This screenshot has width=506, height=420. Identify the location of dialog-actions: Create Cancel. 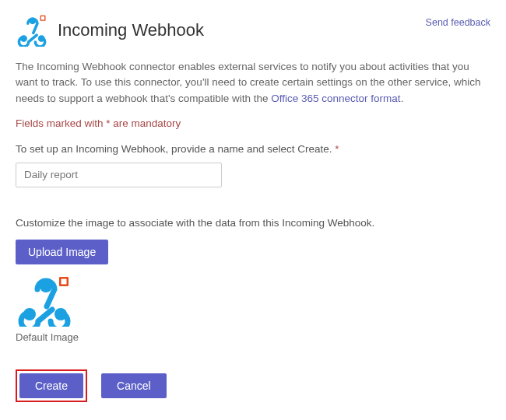
(253, 386).